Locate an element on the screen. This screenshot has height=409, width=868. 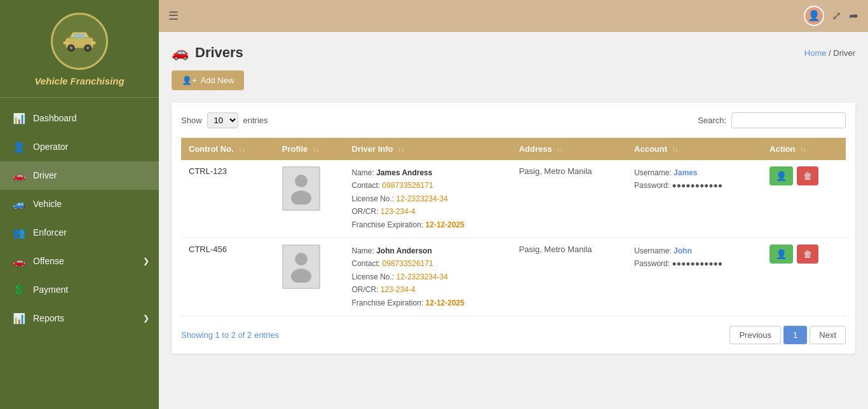
sidebar-item-vehicle: 🚙 Vehicle is located at coordinates (79, 204).